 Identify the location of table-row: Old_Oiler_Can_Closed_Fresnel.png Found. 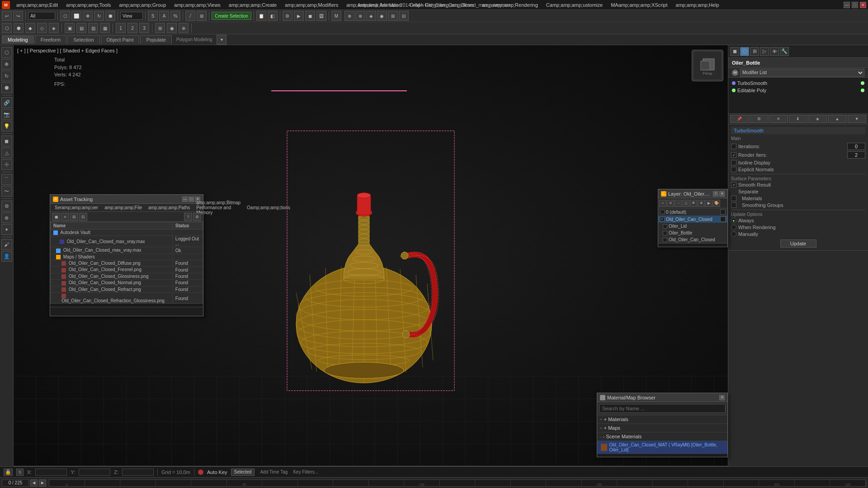
(127, 270).